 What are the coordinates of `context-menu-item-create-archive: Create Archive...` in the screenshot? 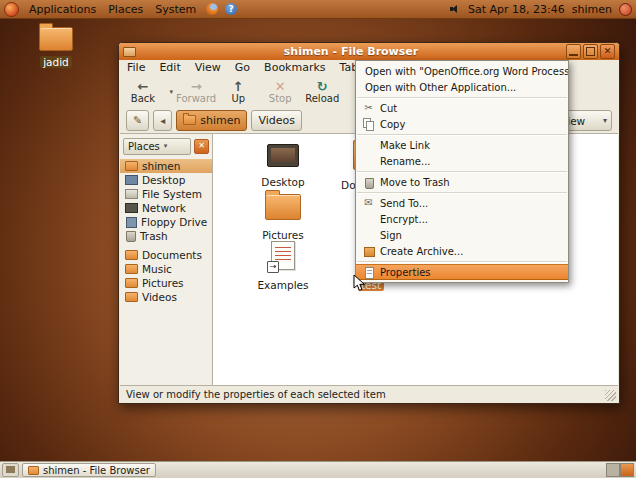 It's located at (462, 251).